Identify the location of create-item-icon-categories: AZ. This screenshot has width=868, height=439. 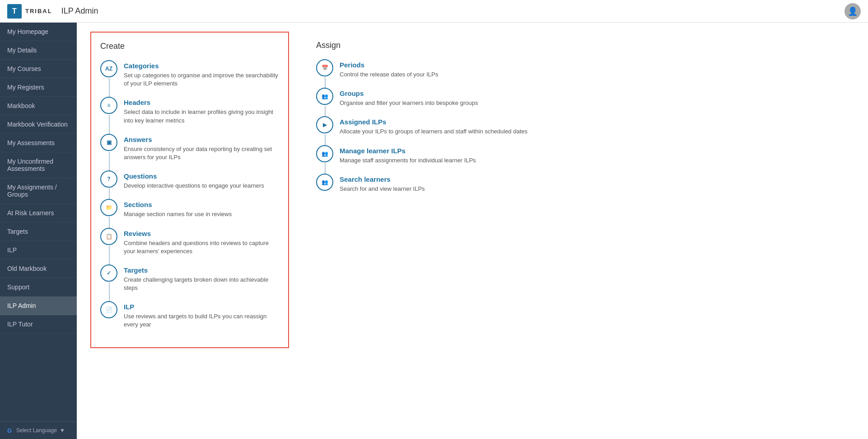
(109, 69).